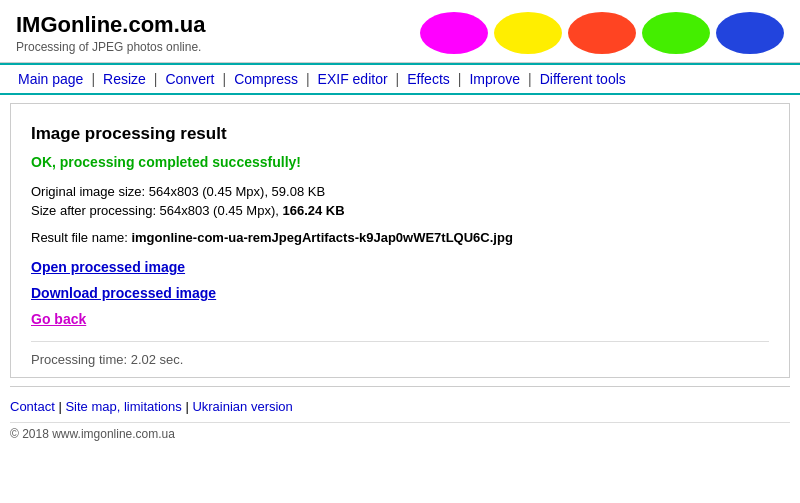 Image resolution: width=800 pixels, height=503 pixels. Describe the element at coordinates (110, 25) in the screenshot. I see `site-title: IMGonline.com.ua` at that location.